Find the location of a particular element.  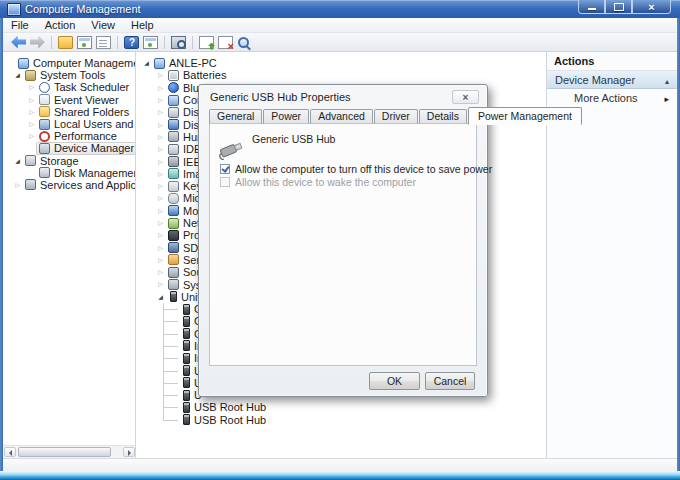

actions-section-device-manager: Device Manager is located at coordinates (612, 80).